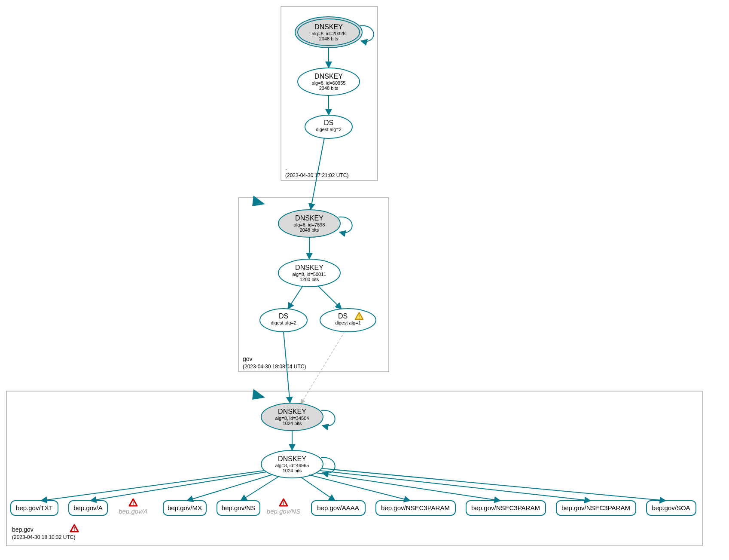  Describe the element at coordinates (284, 320) in the screenshot. I see `node-gov-ds2: DS digest alg=2` at that location.